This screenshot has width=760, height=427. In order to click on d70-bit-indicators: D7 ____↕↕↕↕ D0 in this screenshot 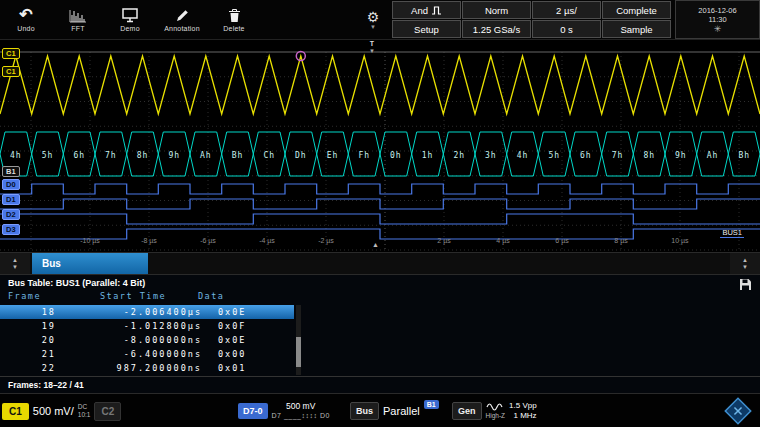, I will do `click(301, 416)`.